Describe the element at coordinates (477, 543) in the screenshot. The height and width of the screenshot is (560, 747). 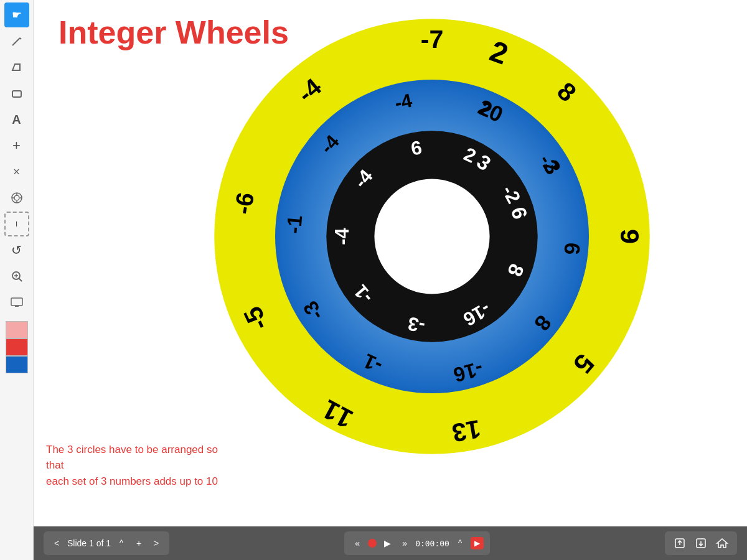
I see `play-outline-btn: ▶` at that location.